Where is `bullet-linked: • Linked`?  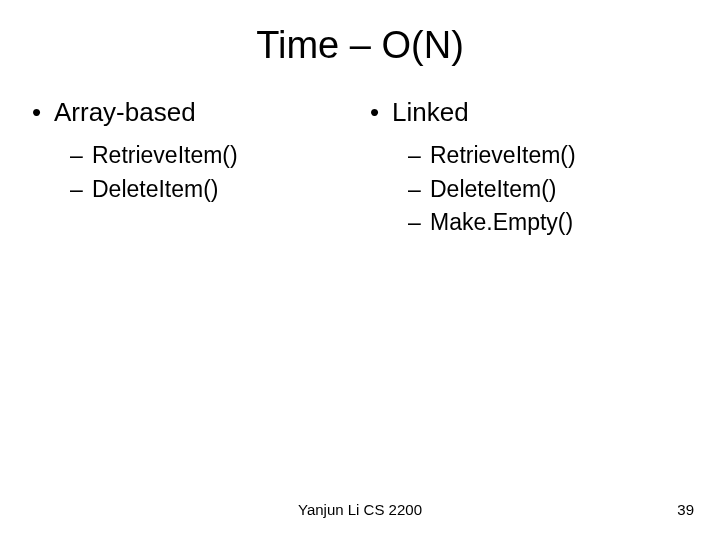
bullet-linked: • Linked is located at coordinates (529, 112).